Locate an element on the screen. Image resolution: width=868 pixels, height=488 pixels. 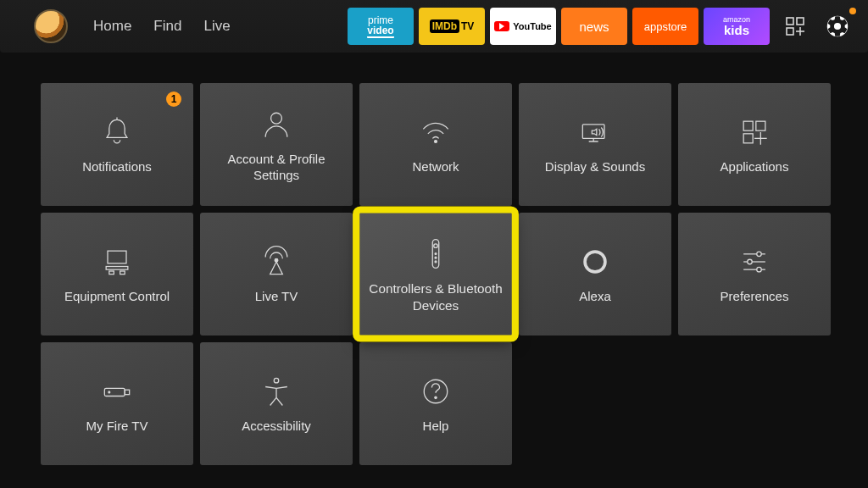
tile-display-sounds: Display & Sounds is located at coordinates (595, 144).